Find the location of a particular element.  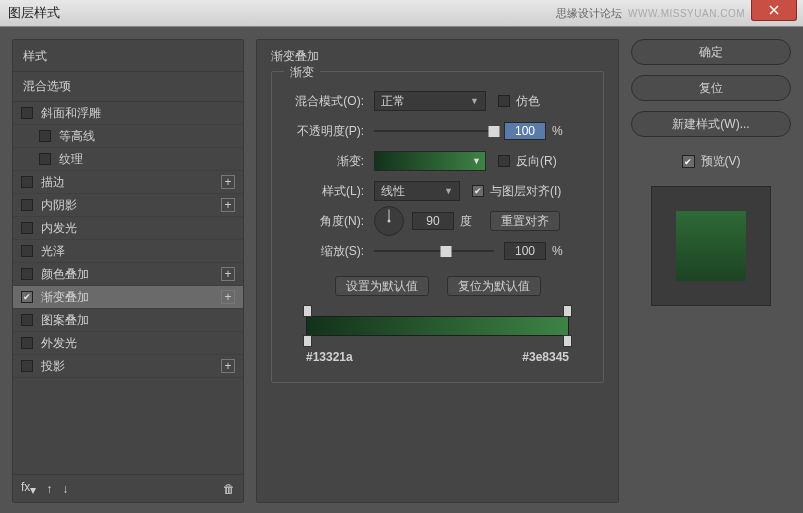

trash-icon: 🗑 is located at coordinates (229, 489).